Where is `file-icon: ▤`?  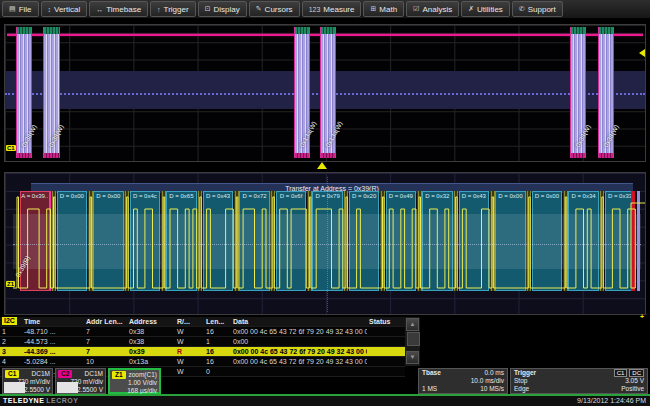
file-icon: ▤ is located at coordinates (12, 9).